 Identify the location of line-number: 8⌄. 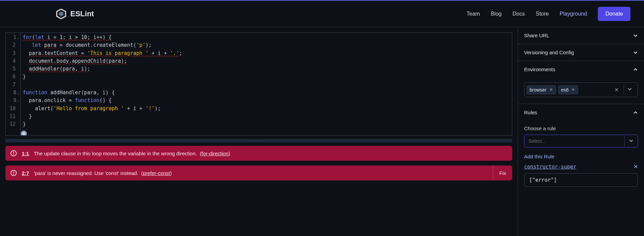
(12, 93).